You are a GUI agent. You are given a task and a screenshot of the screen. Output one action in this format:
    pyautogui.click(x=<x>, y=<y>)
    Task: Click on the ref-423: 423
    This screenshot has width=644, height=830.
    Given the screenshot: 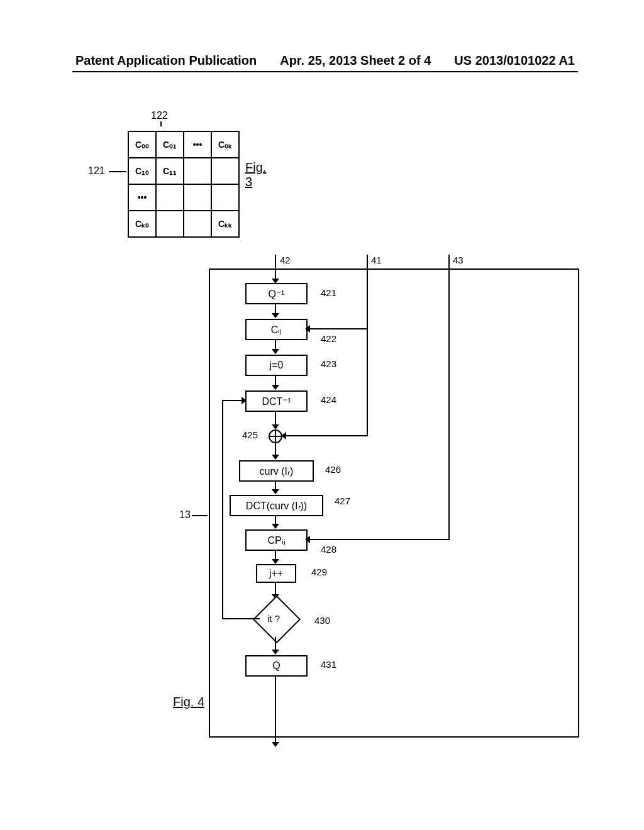 What is the action you would take?
    pyautogui.click(x=328, y=363)
    